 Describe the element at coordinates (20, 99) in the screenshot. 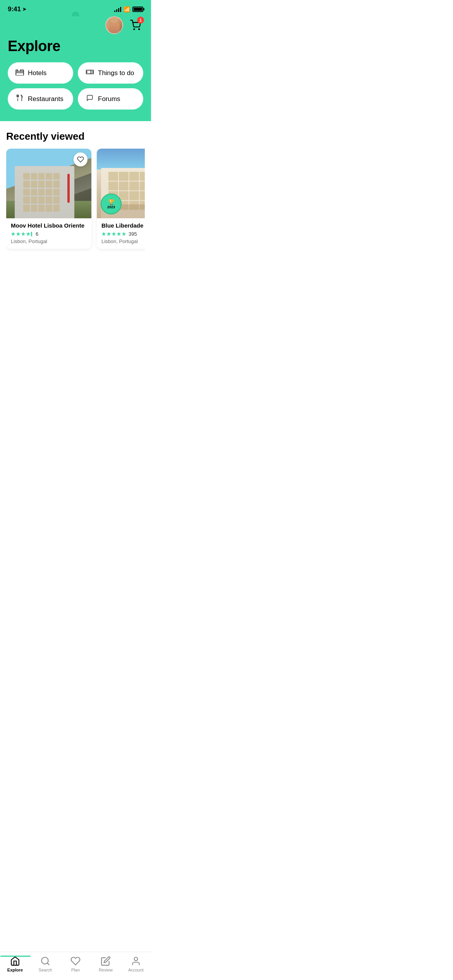

I see `restaurants-icon` at that location.